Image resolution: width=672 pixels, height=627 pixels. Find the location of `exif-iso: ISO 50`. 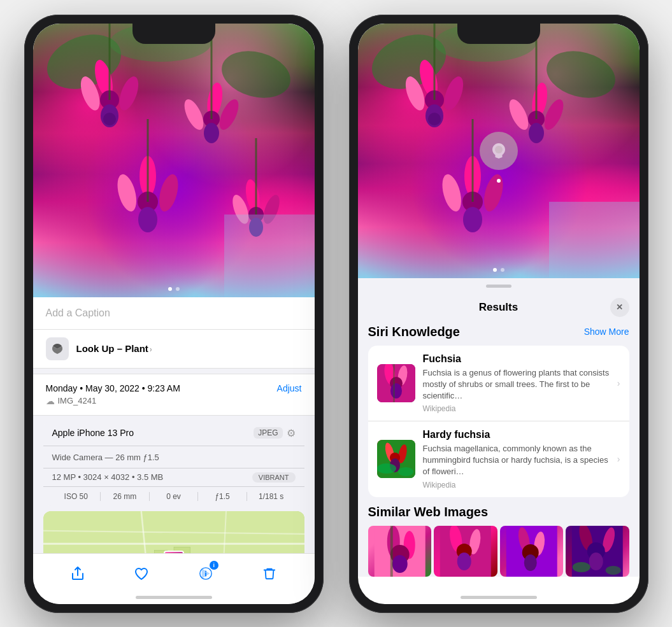

exif-iso: ISO 50 is located at coordinates (76, 497).